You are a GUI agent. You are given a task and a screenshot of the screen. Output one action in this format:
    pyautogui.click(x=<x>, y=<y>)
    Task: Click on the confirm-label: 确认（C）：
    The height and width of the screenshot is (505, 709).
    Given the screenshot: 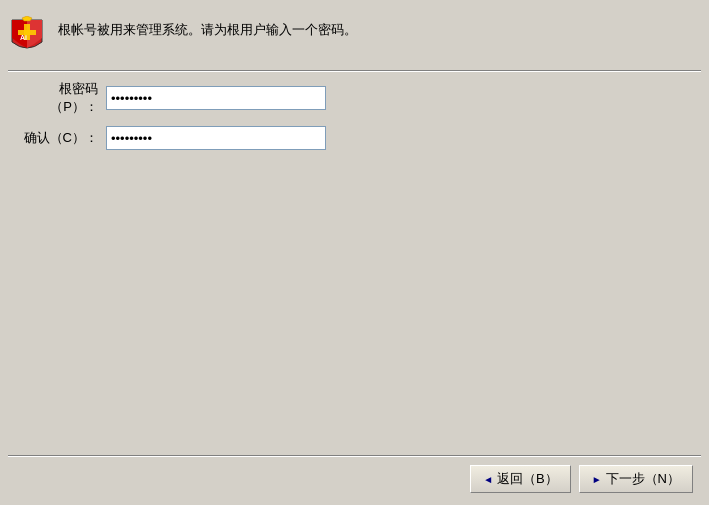 What is the action you would take?
    pyautogui.click(x=61, y=138)
    